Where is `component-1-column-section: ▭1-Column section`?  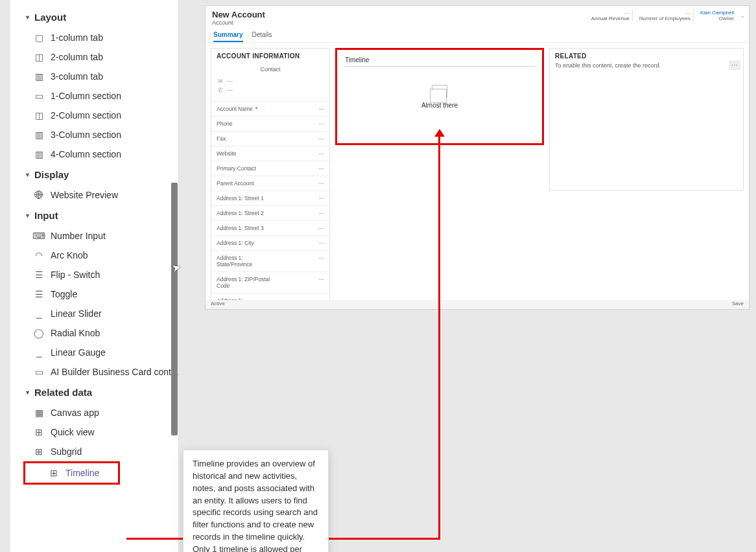
component-1-column-section: ▭1-Column section is located at coordinates (95, 96).